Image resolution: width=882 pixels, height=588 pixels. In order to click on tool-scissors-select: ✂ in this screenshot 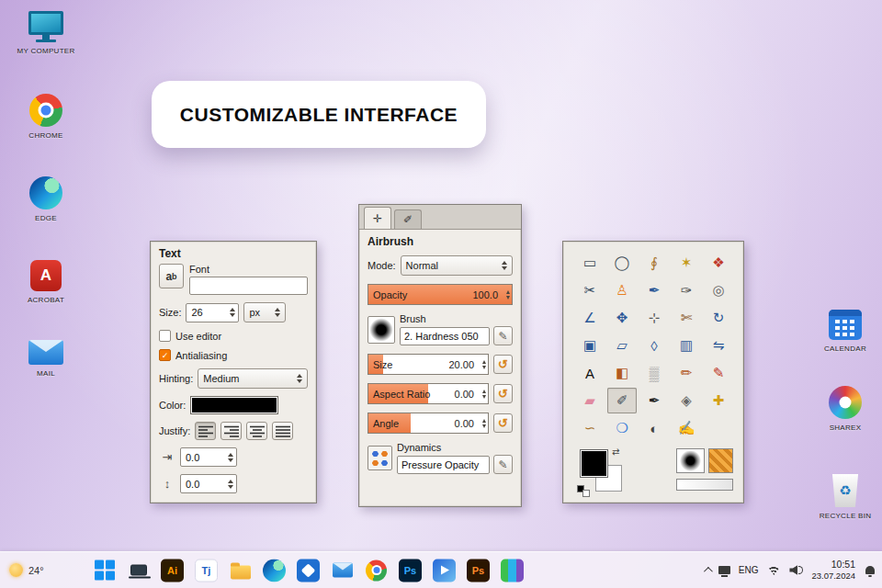, I will do `click(590, 290)`.